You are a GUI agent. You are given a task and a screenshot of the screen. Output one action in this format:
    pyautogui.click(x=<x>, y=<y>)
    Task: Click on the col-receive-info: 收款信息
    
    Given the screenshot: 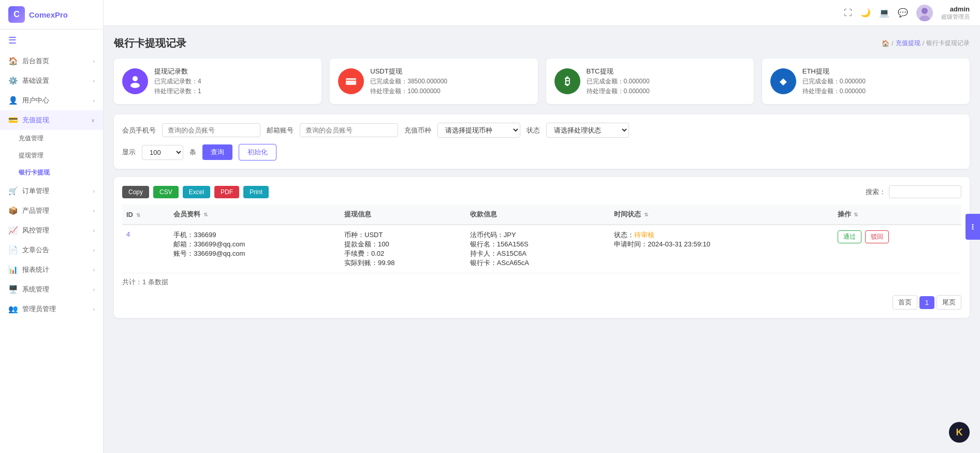 What is the action you would take?
    pyautogui.click(x=538, y=214)
    